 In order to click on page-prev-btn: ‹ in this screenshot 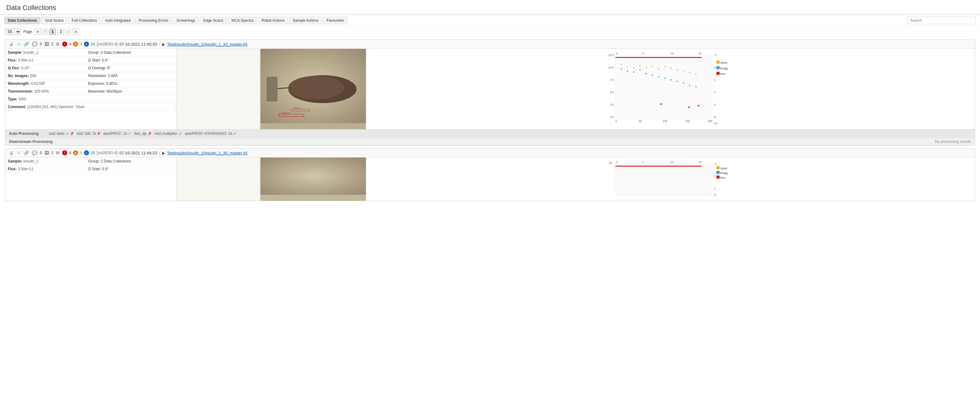, I will do `click(45, 32)`.